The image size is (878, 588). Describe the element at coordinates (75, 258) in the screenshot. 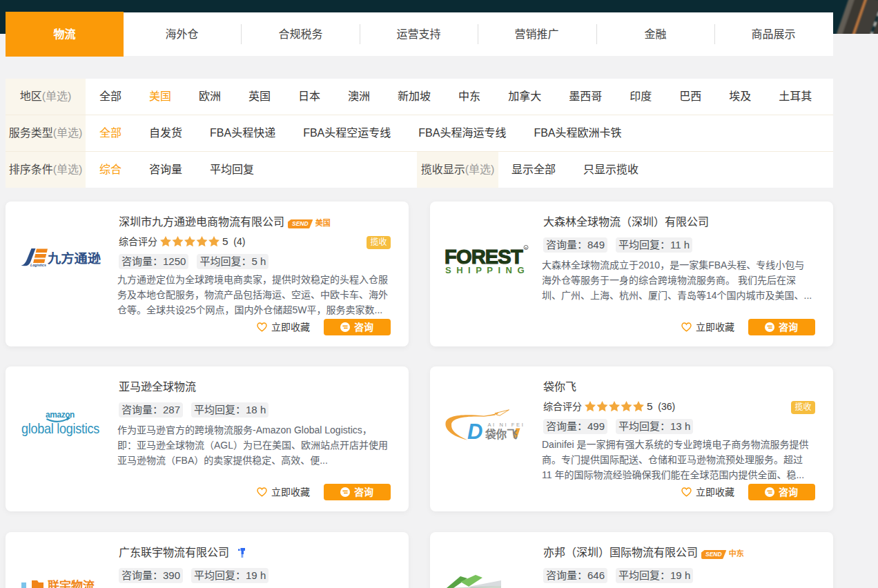

I see `svg-text: 九方通逊` at that location.